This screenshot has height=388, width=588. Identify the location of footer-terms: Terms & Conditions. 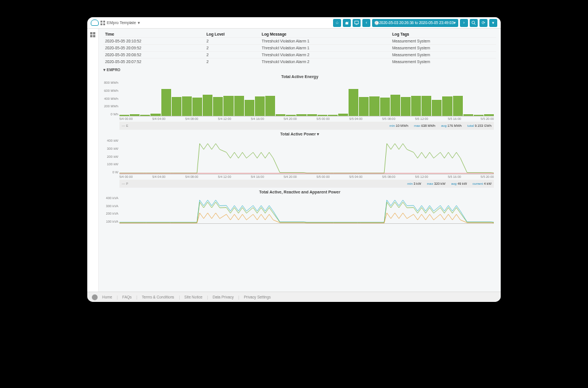
(158, 297).